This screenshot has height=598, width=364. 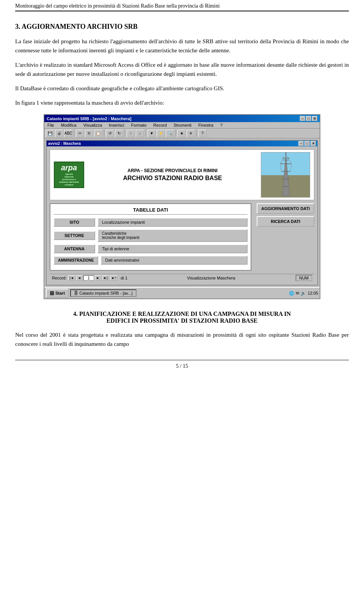 I want to click on menu-file: File, so click(x=51, y=125).